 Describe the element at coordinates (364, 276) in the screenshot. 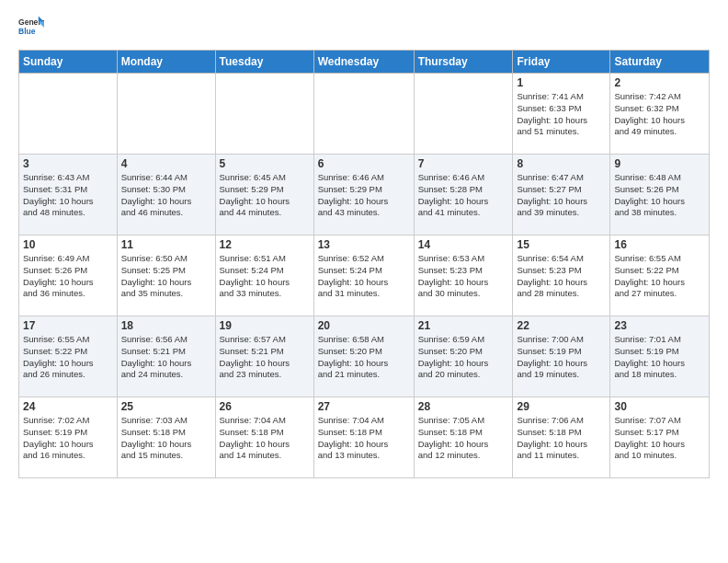

I see `cell-content: Sunrise: 6:52 AM Sunset: 5:24 PM Dayligh…` at that location.